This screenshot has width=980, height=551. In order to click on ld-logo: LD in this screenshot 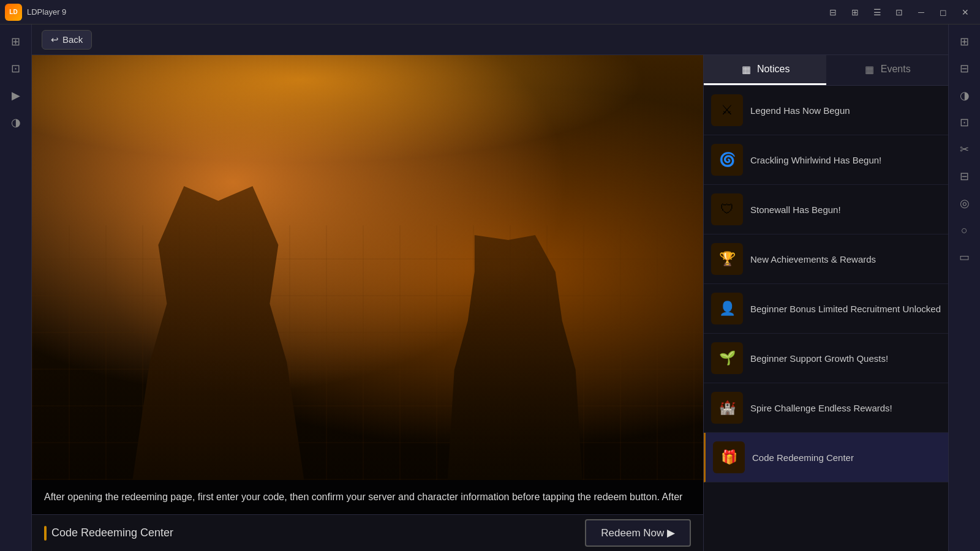, I will do `click(13, 12)`.